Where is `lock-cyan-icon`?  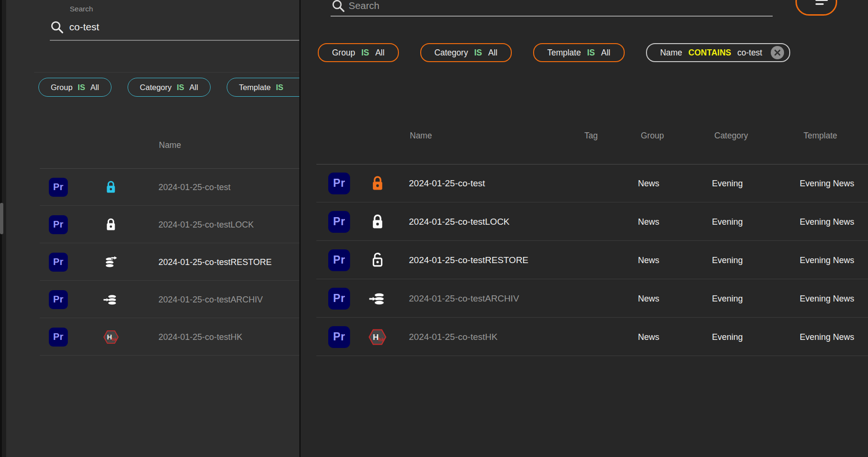
lock-cyan-icon is located at coordinates (111, 187).